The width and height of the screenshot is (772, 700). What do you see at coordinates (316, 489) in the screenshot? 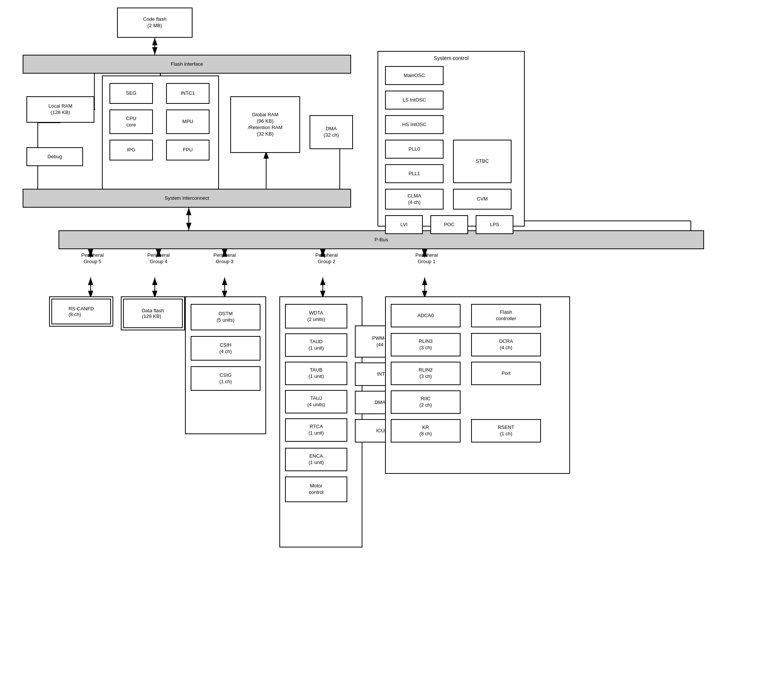
I see `motor-control-box: Motorcontrol` at bounding box center [316, 489].